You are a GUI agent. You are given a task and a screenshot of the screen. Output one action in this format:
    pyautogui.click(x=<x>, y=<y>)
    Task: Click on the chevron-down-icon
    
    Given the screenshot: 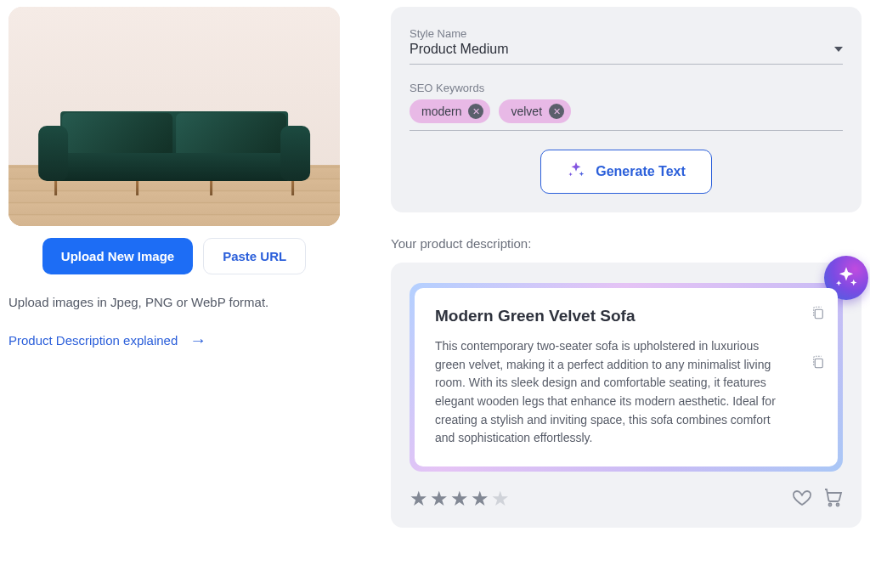 What is the action you would take?
    pyautogui.click(x=839, y=49)
    